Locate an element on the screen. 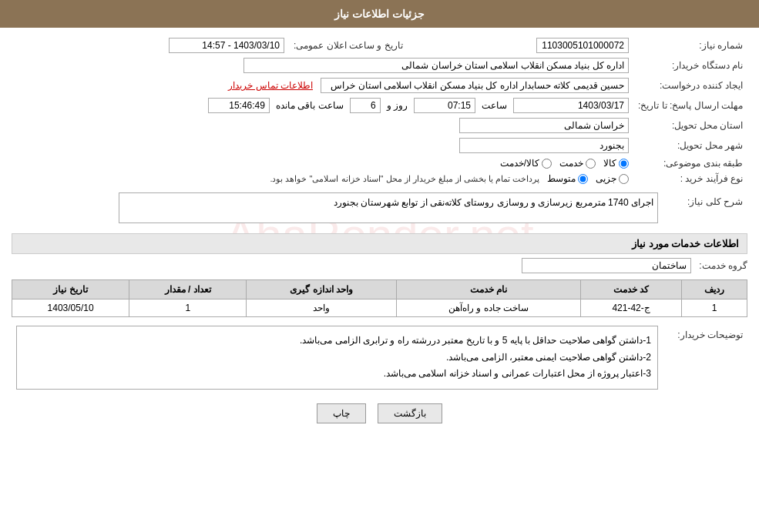 The width and height of the screenshot is (759, 532). print-button: چاپ is located at coordinates (341, 413).